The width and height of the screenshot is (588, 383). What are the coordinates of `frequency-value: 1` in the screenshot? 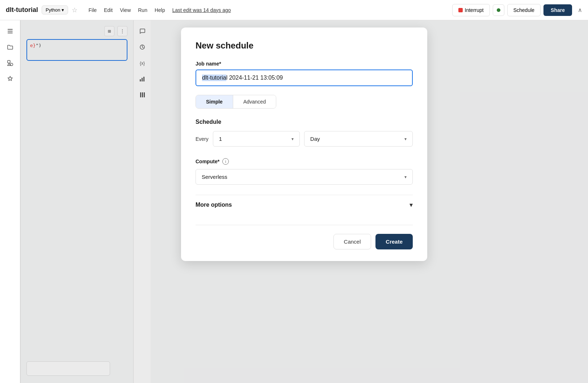 It's located at (220, 139).